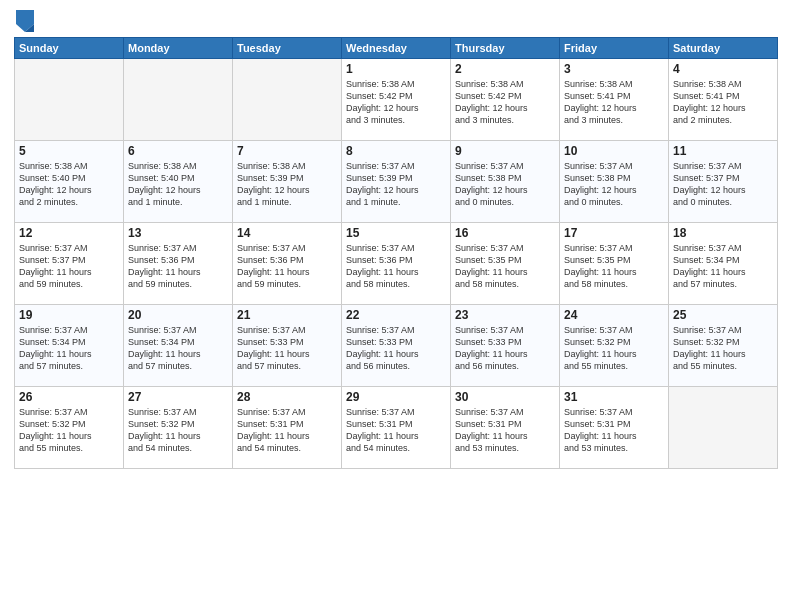  I want to click on weekday-header: Sunday, so click(70, 48).